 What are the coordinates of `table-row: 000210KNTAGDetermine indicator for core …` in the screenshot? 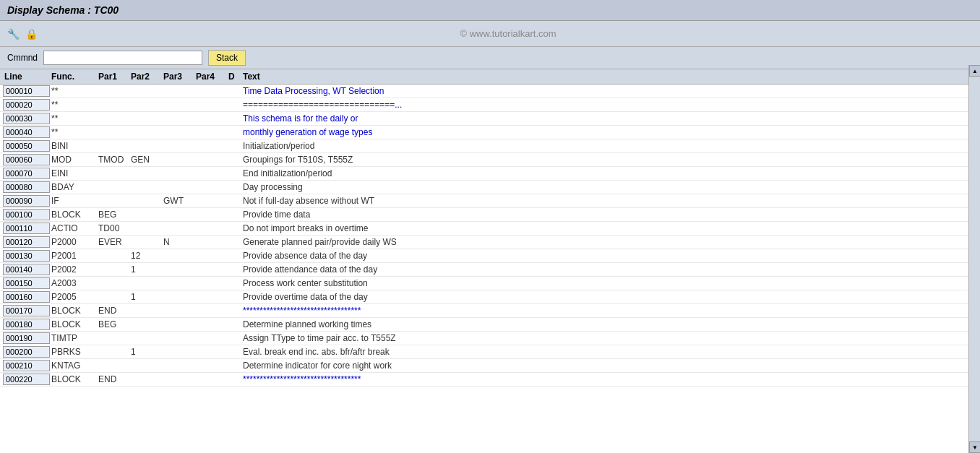 It's located at (490, 366).